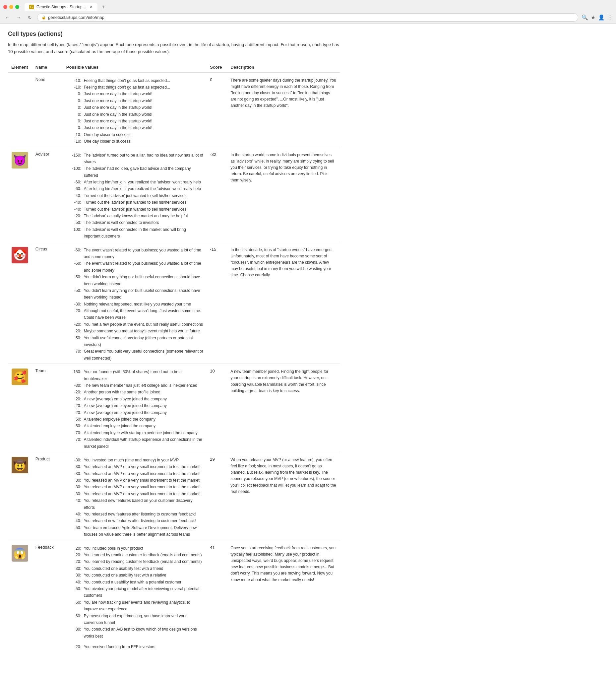 This screenshot has width=616, height=680. I want to click on value-text: You pivoted your pricing model after int…, so click(144, 592).